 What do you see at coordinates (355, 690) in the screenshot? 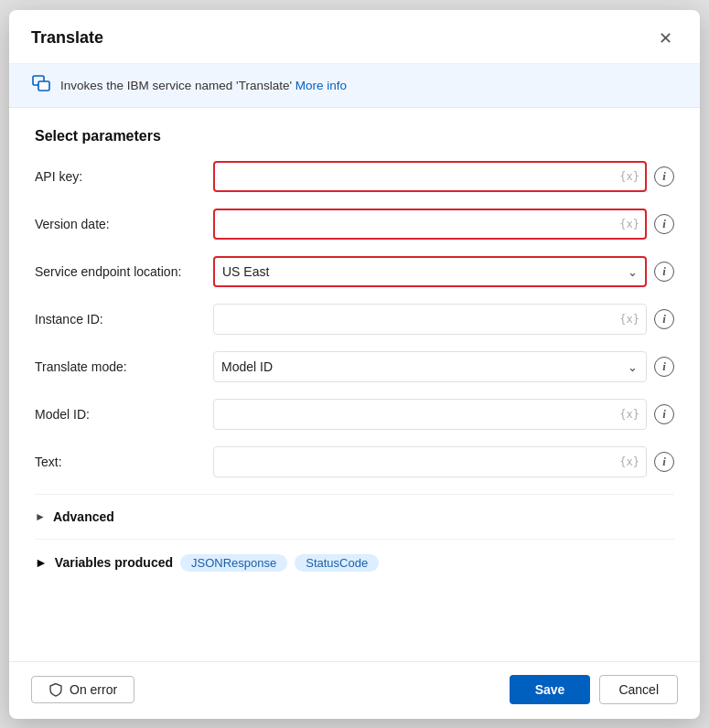
I see `dialog-footer: On error Save Cancel` at bounding box center [355, 690].